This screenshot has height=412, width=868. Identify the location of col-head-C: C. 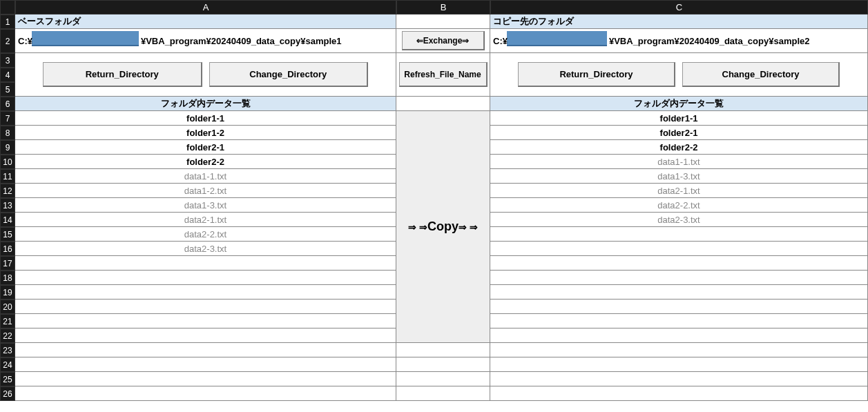
(679, 7).